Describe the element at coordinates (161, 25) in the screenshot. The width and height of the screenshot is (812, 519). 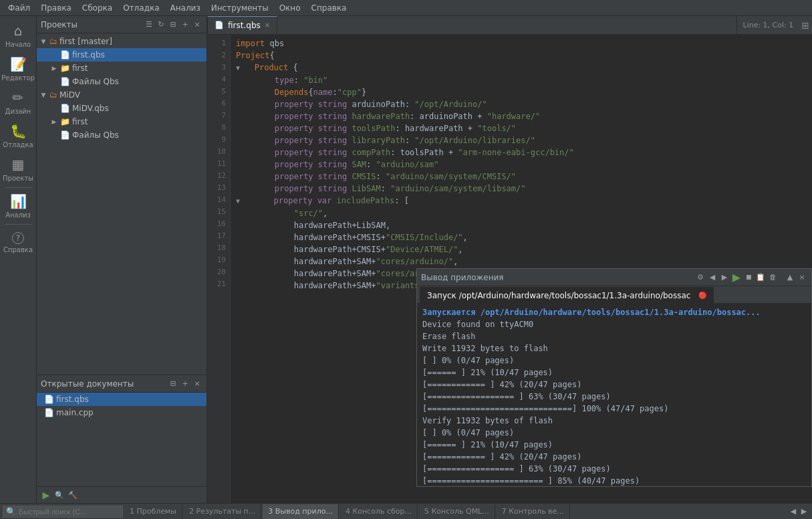
I see `ph-icon-sync: ↻` at that location.